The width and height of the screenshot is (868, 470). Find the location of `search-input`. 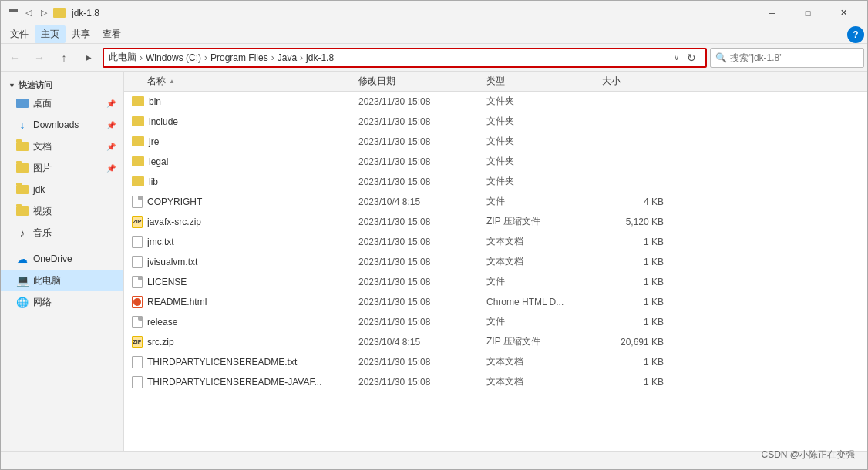

search-input is located at coordinates (794, 58).